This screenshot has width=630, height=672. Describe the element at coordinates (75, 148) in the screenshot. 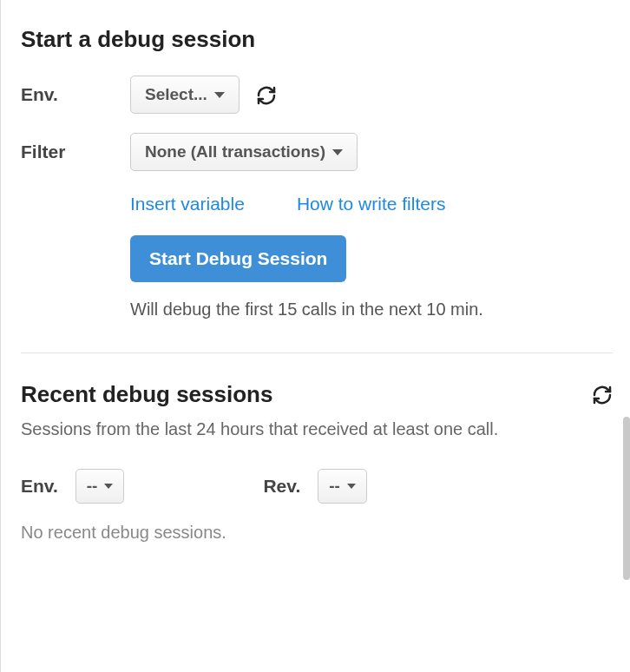

I see `filter-label: Filter` at that location.